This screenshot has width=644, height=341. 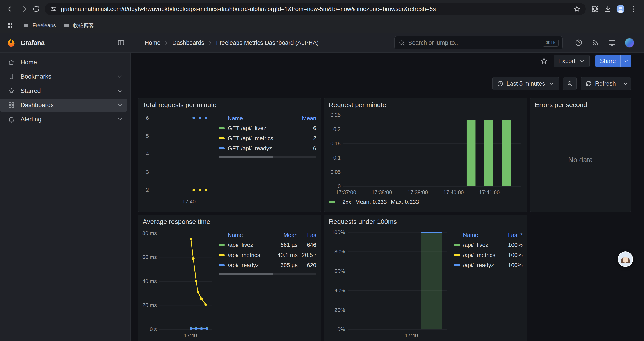 I want to click on downloads-button, so click(x=608, y=9).